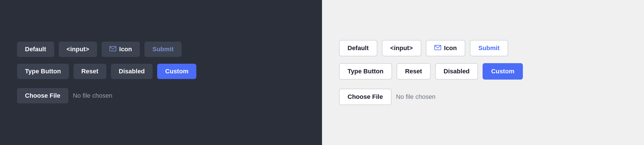 This screenshot has height=145, width=644. I want to click on mail-icon, so click(113, 49).